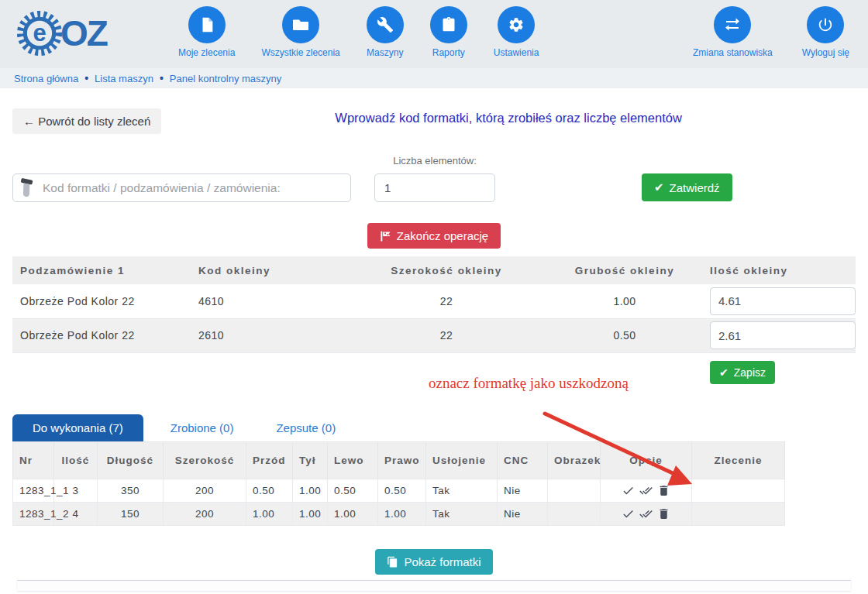  Describe the element at coordinates (516, 33) in the screenshot. I see `nav-item-ustawienia: Ustawienia` at that location.